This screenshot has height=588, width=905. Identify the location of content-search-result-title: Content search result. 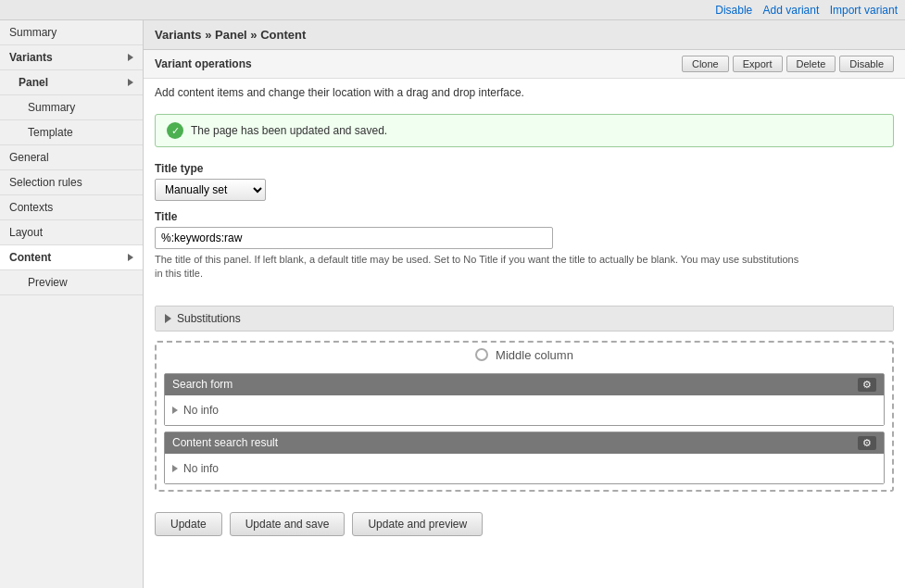
(225, 443).